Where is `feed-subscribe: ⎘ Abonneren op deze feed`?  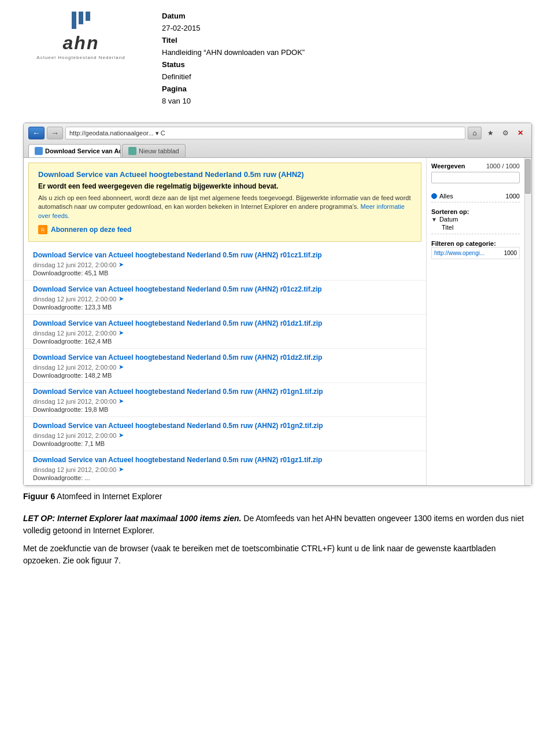
feed-subscribe: ⎘ Abonneren op deze feed is located at coordinates (225, 230).